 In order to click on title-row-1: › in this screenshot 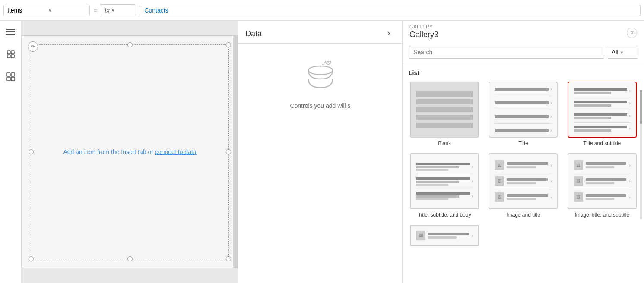, I will do `click(523, 89)`.